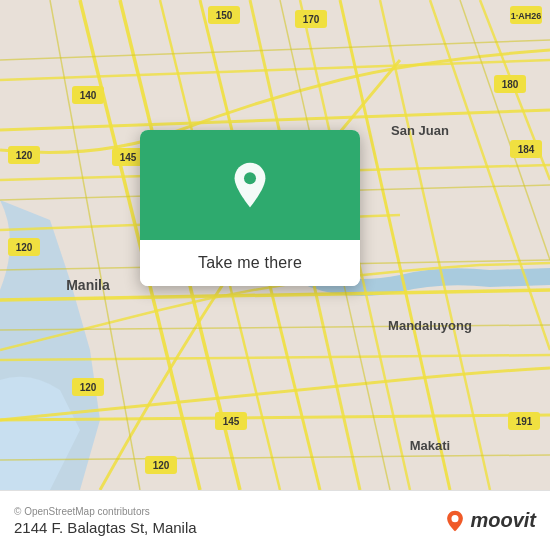 The height and width of the screenshot is (550, 550). Describe the element at coordinates (106, 512) in the screenshot. I see `copyright-text: © OpenStreetMap contributors` at that location.